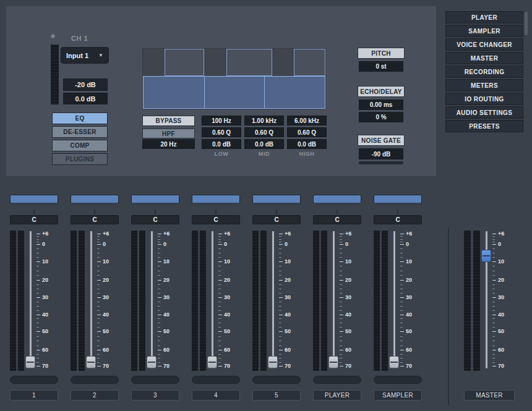  What do you see at coordinates (234, 79) in the screenshot?
I see `eq-graph` at bounding box center [234, 79].